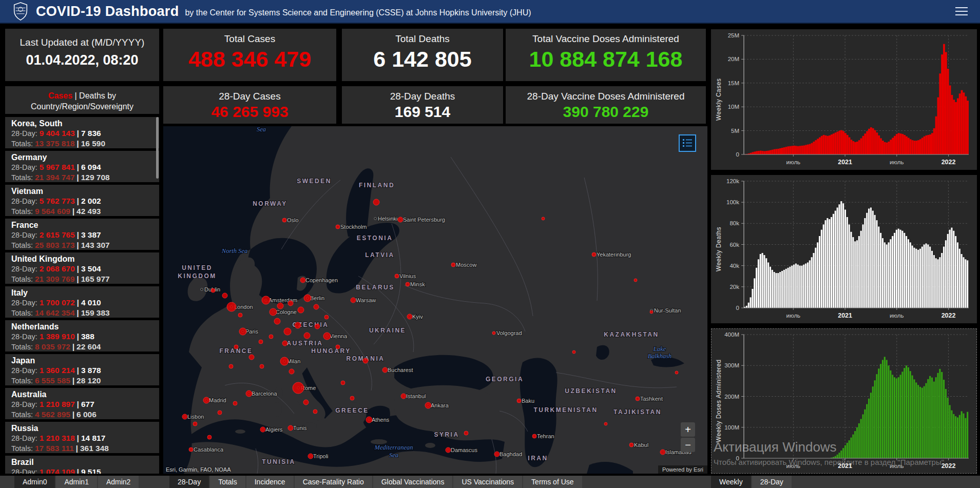 The width and height of the screenshot is (980, 488). Describe the element at coordinates (82, 336) in the screenshot. I see `country-row: Netherlands28-Day: 1 389 910 | 388Totals…` at that location.